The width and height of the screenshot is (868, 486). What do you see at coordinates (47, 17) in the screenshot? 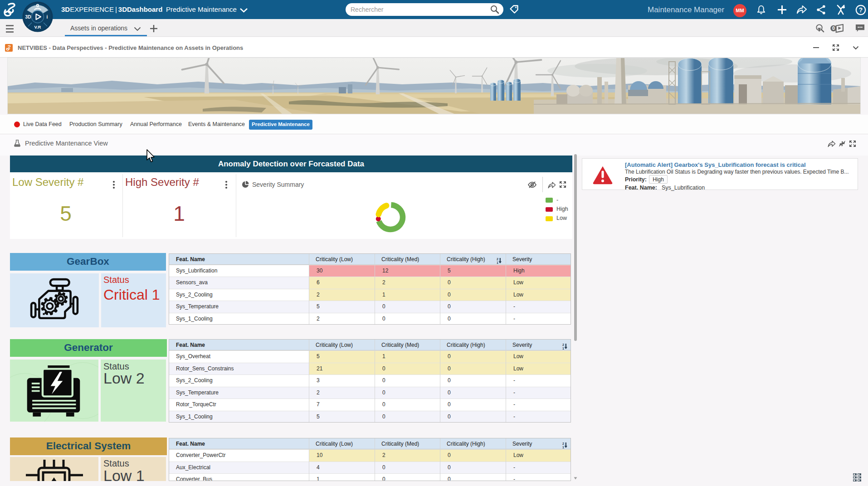
I see `svg-text: i` at bounding box center [47, 17].